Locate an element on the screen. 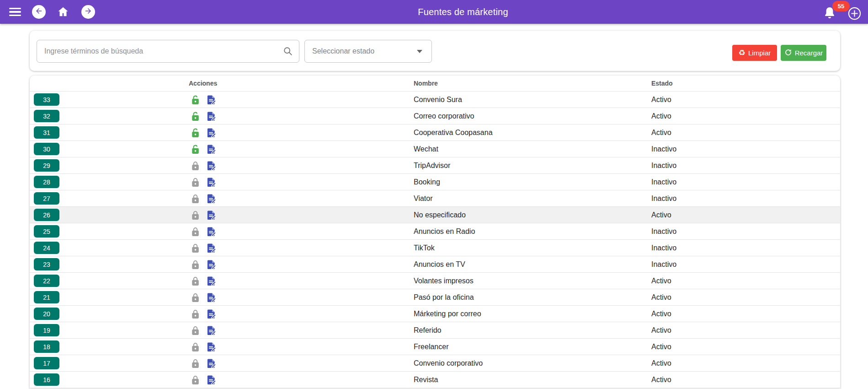 The width and height of the screenshot is (868, 389). home-button is located at coordinates (63, 12).